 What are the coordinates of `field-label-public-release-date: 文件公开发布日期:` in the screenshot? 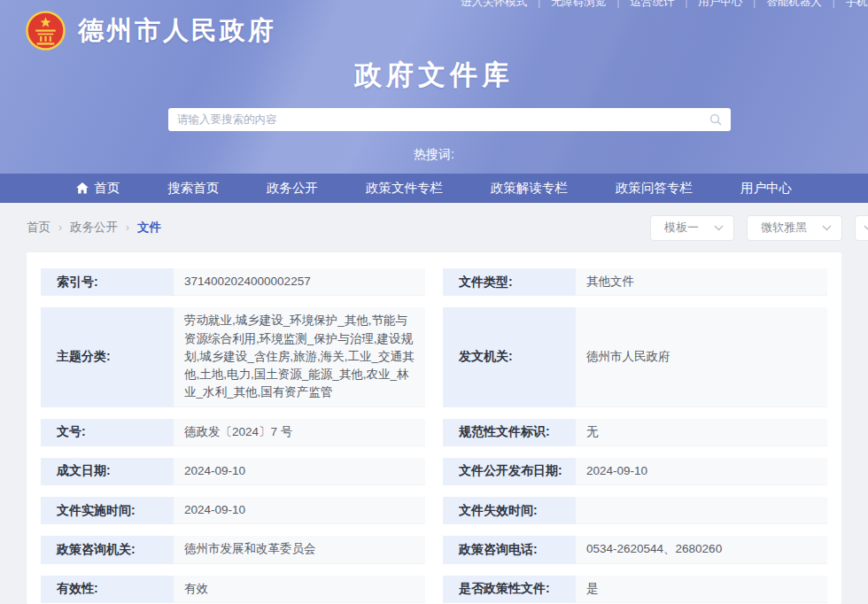 It's located at (509, 471).